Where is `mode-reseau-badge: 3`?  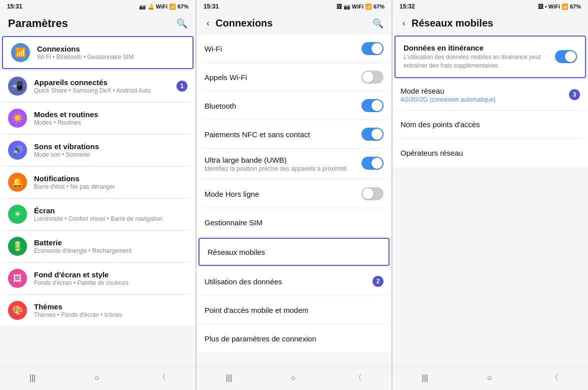
mode-reseau-badge: 3 is located at coordinates (574, 95).